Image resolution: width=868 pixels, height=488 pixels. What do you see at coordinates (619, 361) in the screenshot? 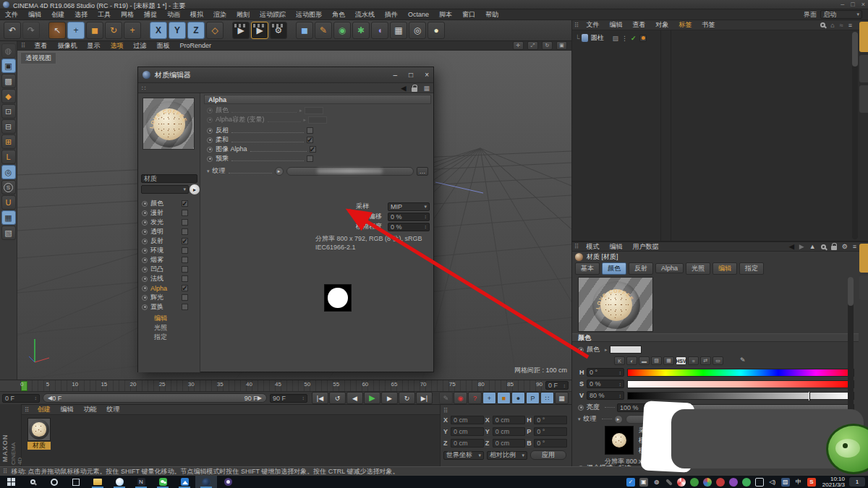
I see `kelvin-mode-icon: K` at bounding box center [619, 361].